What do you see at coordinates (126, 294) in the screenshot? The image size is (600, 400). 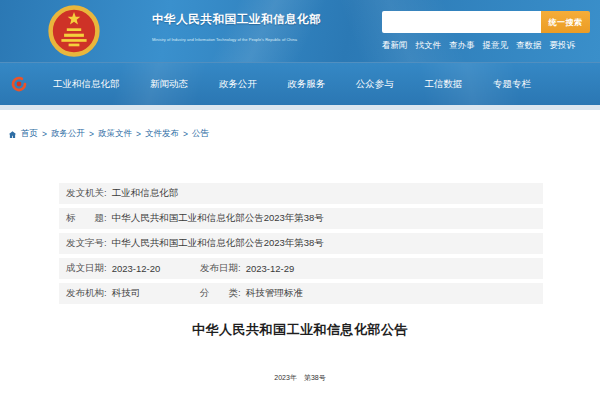 I see `meta-value: 科技司` at bounding box center [126, 294].